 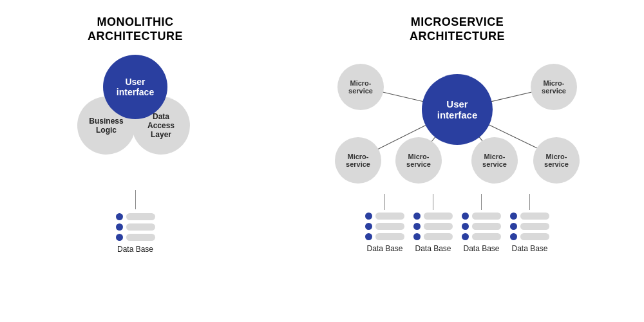 What do you see at coordinates (433, 249) in the screenshot?
I see `micro-db-label-2: Data Base` at bounding box center [433, 249].